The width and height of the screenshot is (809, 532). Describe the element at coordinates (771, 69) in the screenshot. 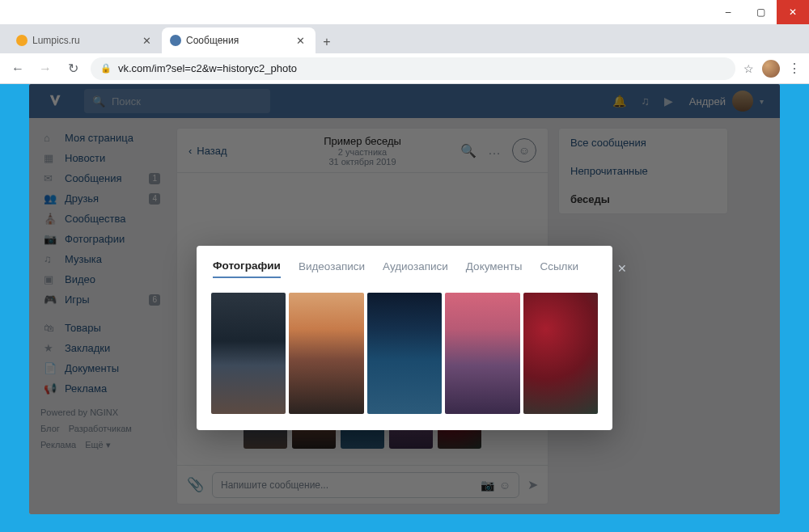

I see `profile-avatar-button` at that location.